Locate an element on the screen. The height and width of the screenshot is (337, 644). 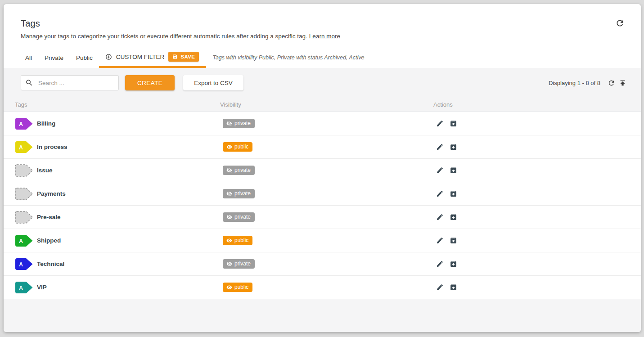
column-header-actions: Actions is located at coordinates (537, 104).